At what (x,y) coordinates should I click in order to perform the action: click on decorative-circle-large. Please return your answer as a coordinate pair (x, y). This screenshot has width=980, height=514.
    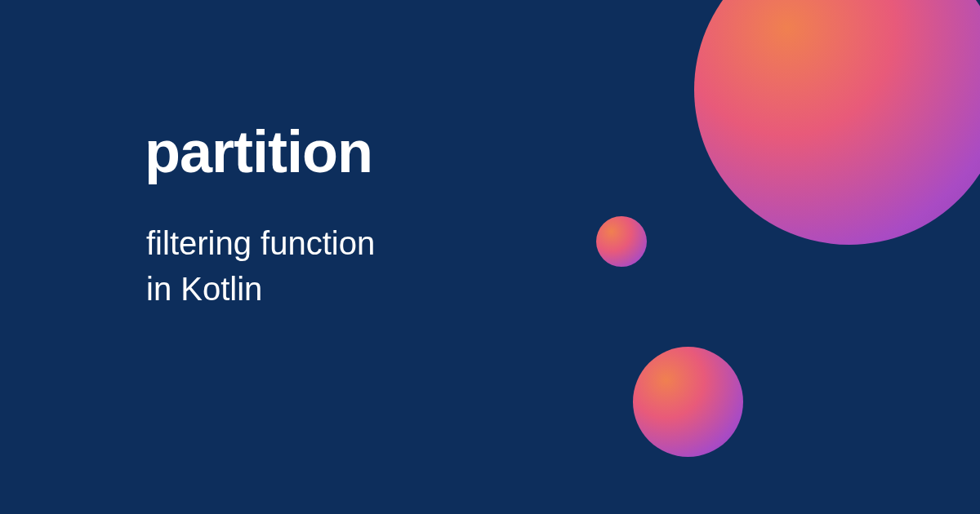
    Looking at the image, I should click on (837, 122).